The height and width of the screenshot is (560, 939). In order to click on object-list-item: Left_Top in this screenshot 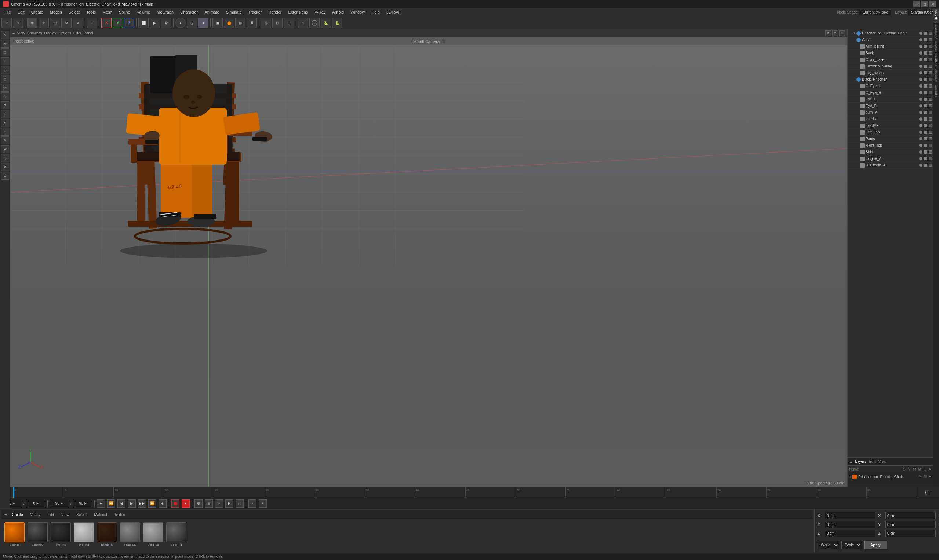, I will do `click(893, 132)`.